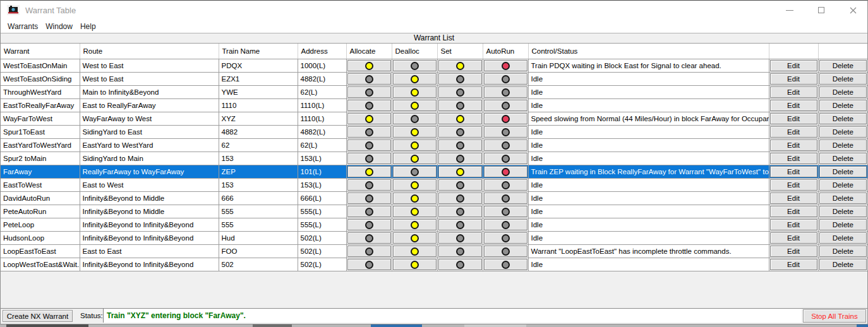 This screenshot has width=868, height=327. Describe the element at coordinates (258, 172) in the screenshot. I see `cell-train-name: ZEP` at that location.